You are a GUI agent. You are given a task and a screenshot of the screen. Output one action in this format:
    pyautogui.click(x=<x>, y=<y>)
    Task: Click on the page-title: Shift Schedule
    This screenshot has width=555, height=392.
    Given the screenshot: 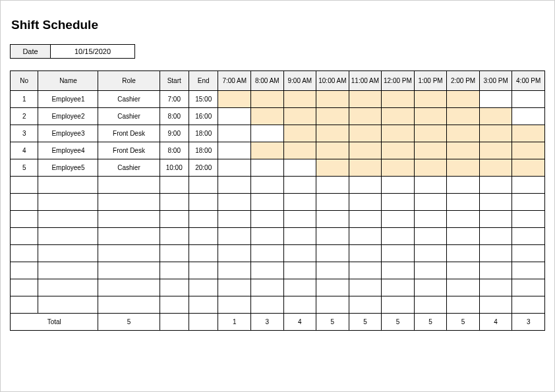 What is the action you would take?
    pyautogui.click(x=278, y=25)
    